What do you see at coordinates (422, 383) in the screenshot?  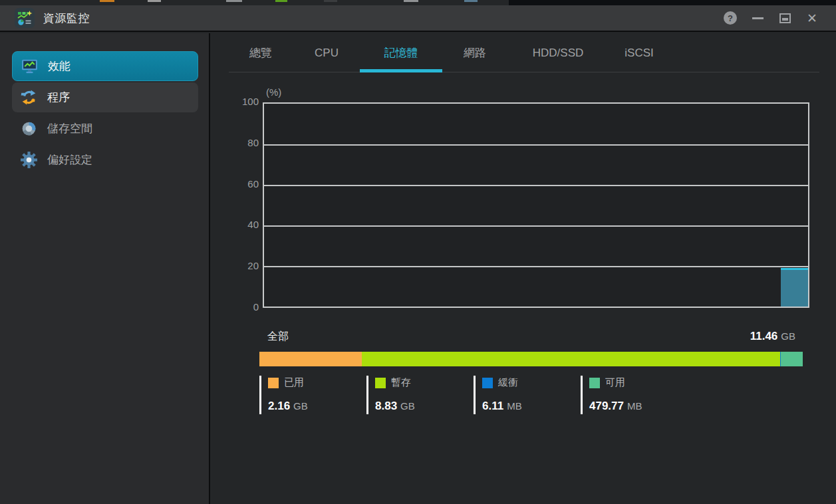 I see `legend-head: 暫存` at bounding box center [422, 383].